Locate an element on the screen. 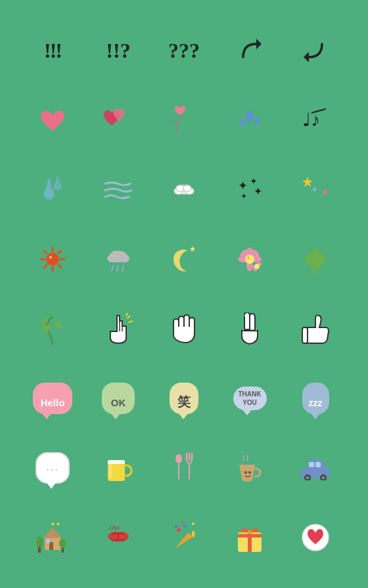 The width and height of the screenshot is (368, 588). flower-pink is located at coordinates (250, 259).